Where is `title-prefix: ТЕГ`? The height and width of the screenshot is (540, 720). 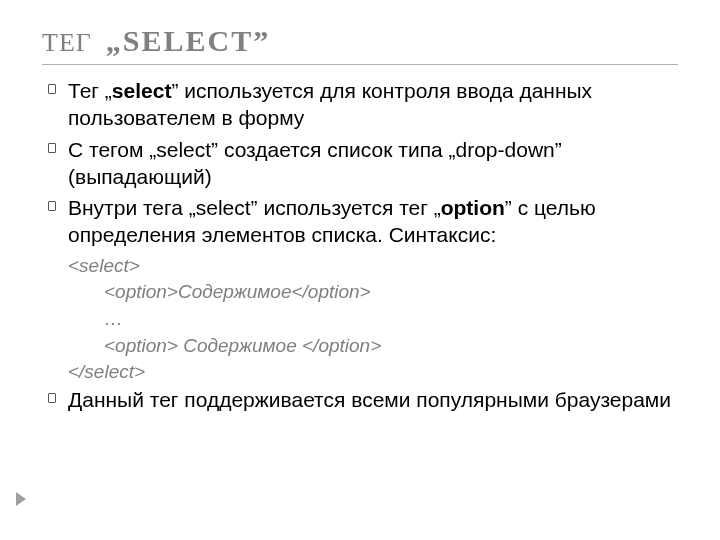 title-prefix: ТЕГ is located at coordinates (67, 43).